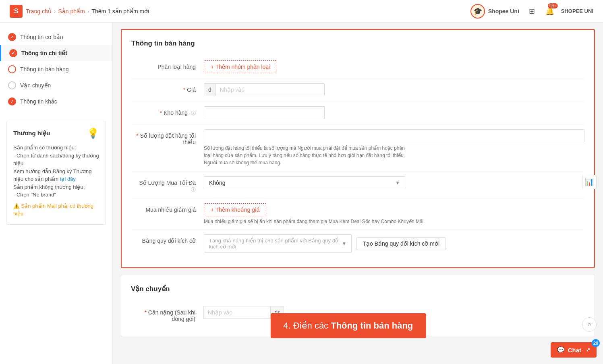 The width and height of the screenshot is (603, 364). Describe the element at coordinates (237, 312) in the screenshot. I see `weight-input` at that location.